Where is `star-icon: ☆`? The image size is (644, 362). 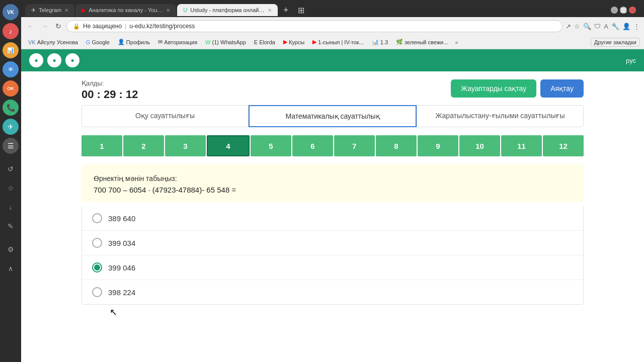
star-icon: ☆ is located at coordinates (11, 188).